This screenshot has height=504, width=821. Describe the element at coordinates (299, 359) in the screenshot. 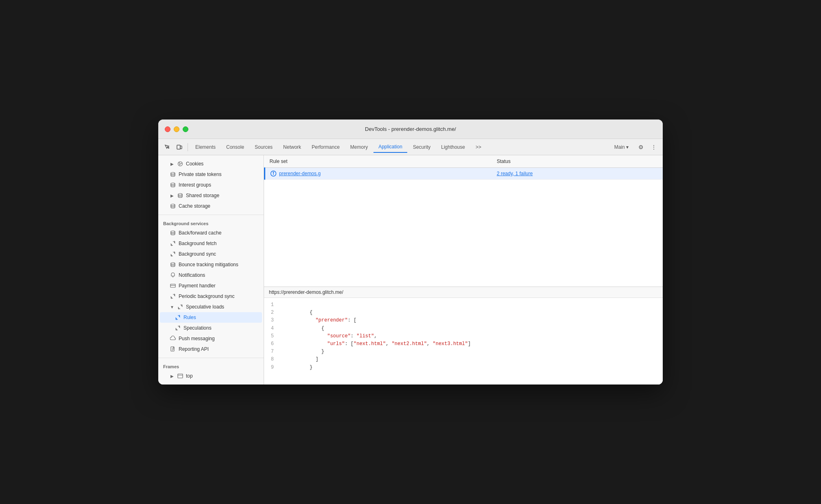

I see `line-content: ]` at that location.